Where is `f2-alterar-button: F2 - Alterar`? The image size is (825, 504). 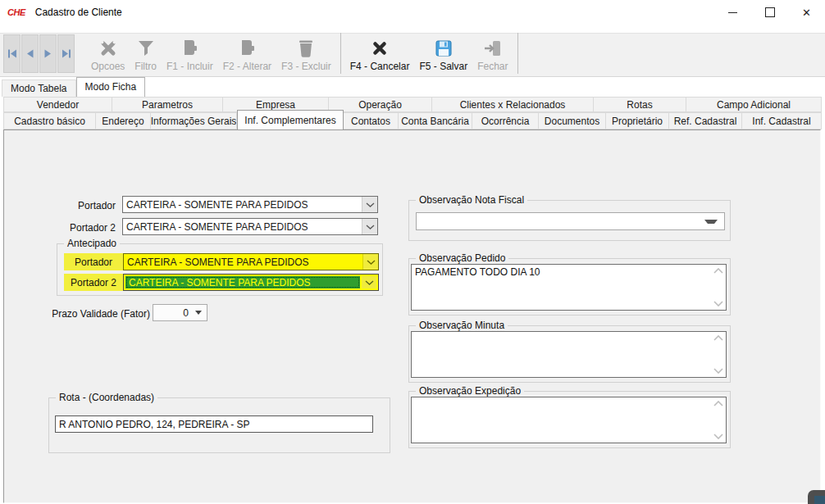 f2-alterar-button: F2 - Alterar is located at coordinates (248, 56).